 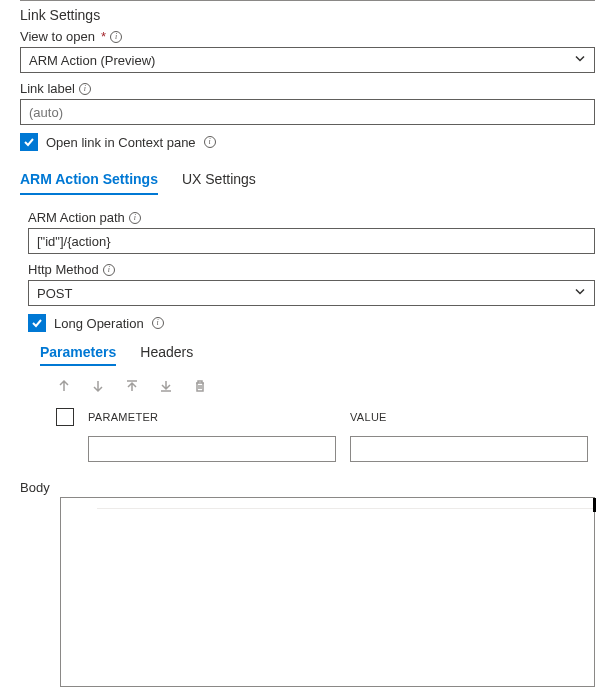 What do you see at coordinates (48, 88) in the screenshot?
I see `link-label-label: Link label` at bounding box center [48, 88].